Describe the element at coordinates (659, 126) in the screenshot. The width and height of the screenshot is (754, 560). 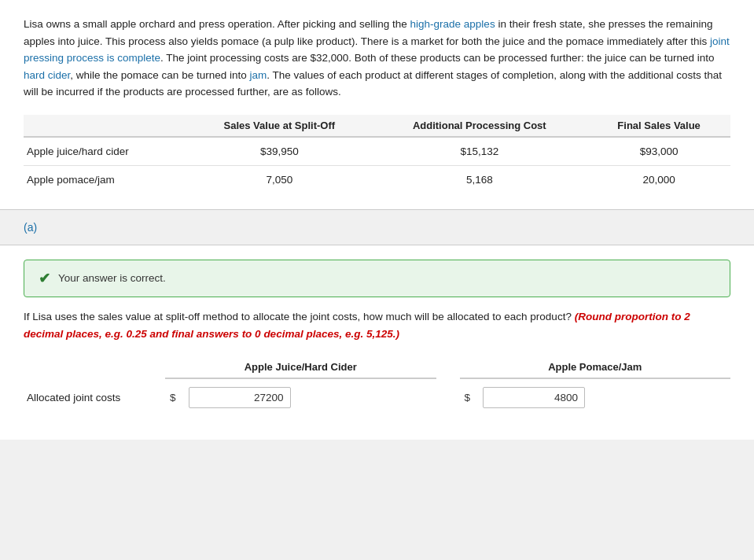
I see `col-header-final-value: Final Sales Value` at that location.